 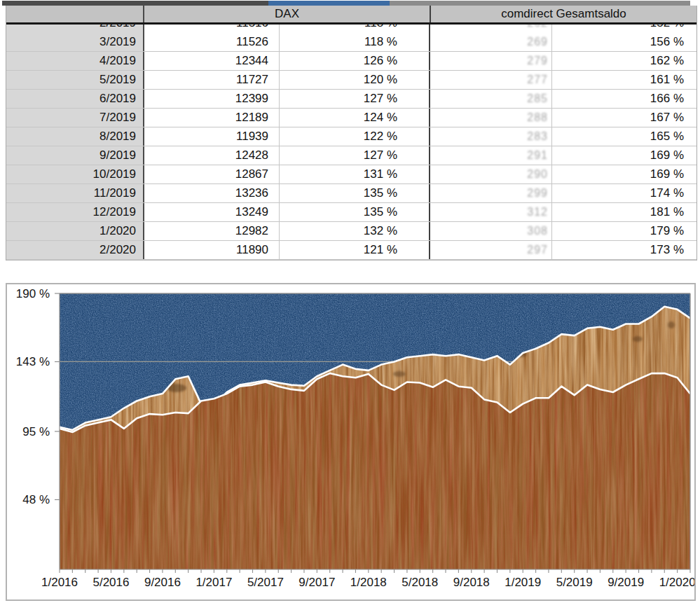 What do you see at coordinates (76, 99) in the screenshot?
I see `cell-month: 6/2019` at bounding box center [76, 99].